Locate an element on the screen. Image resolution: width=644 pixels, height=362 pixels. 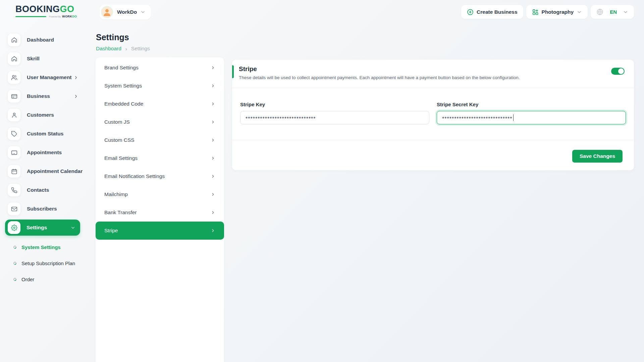
settings-sub-menu: System Settings Setup Subscription Plan … is located at coordinates (48, 263).